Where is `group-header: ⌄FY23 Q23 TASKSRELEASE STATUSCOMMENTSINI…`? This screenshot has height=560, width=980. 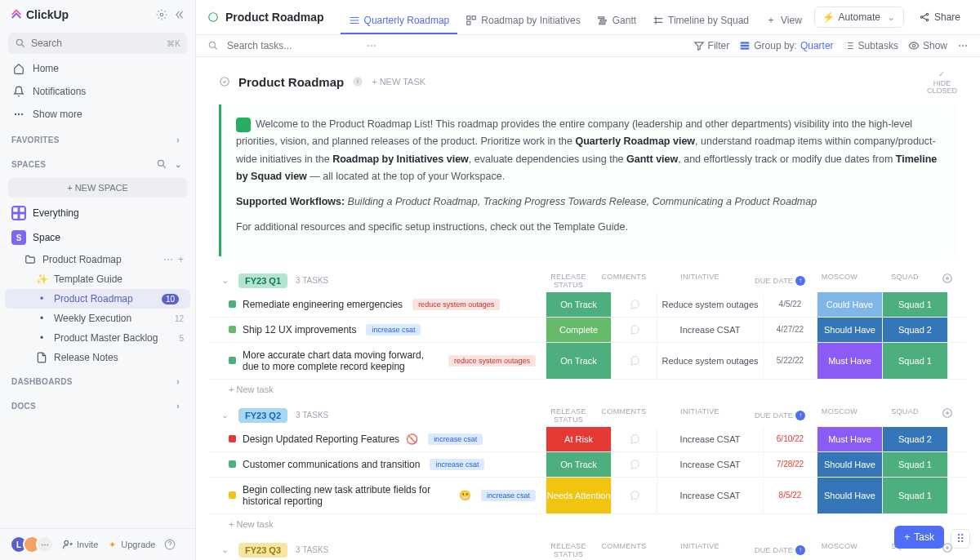
group-header: ⌄FY23 Q23 TASKSRELEASE STATUSCOMMENTSINI… is located at coordinates (588, 416).